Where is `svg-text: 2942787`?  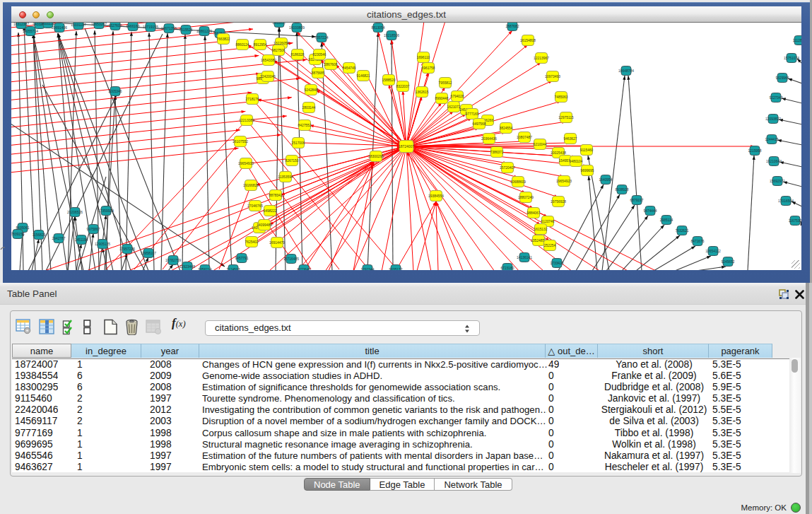 svg-text: 2942787 is located at coordinates (58, 239).